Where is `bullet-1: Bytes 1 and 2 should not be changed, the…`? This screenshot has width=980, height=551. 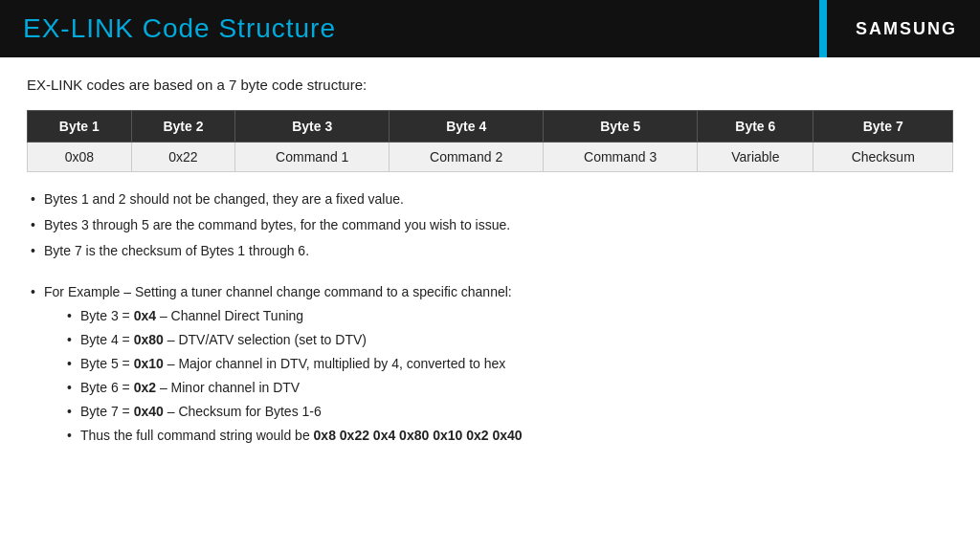 bullet-1: Bytes 1 and 2 should not be changed, the… is located at coordinates (490, 199).